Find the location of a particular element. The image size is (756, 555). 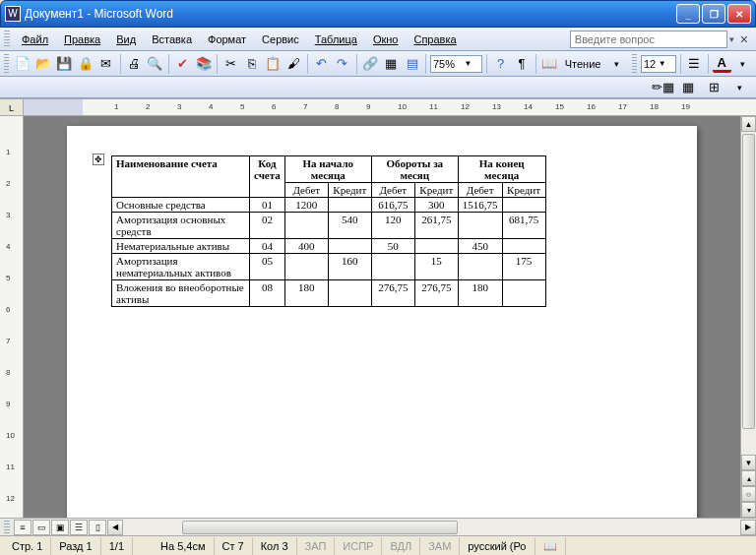

hscroll-track is located at coordinates (431, 527).